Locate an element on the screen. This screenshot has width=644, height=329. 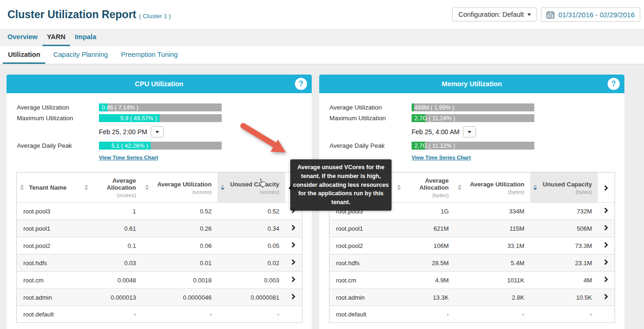
column-header-unused-capacity: Unused Capacity(bytes) is located at coordinates (564, 187).